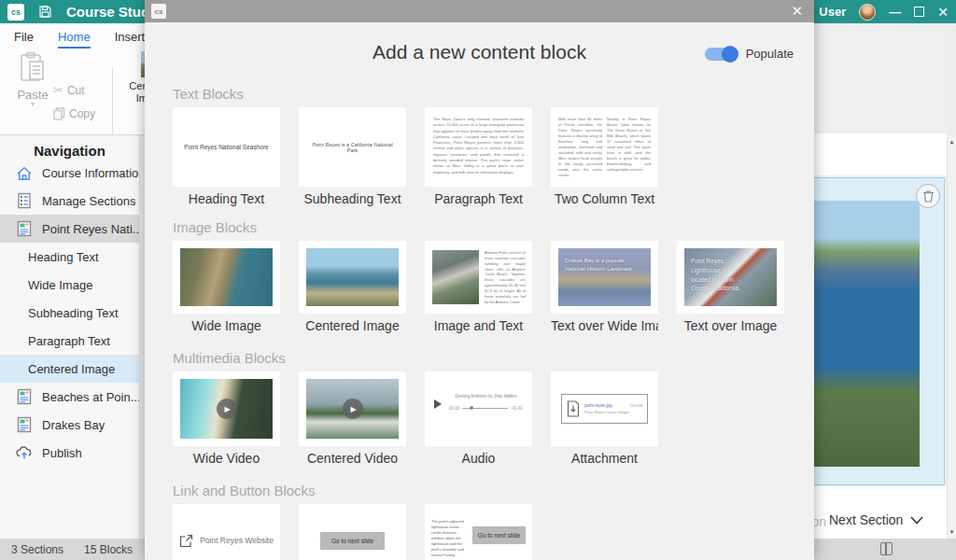 This screenshot has height=560, width=956. I want to click on multimedia-blocks-row: ▶ Wide Video ▶ Centered Video Droning Am…, so click(480, 418).